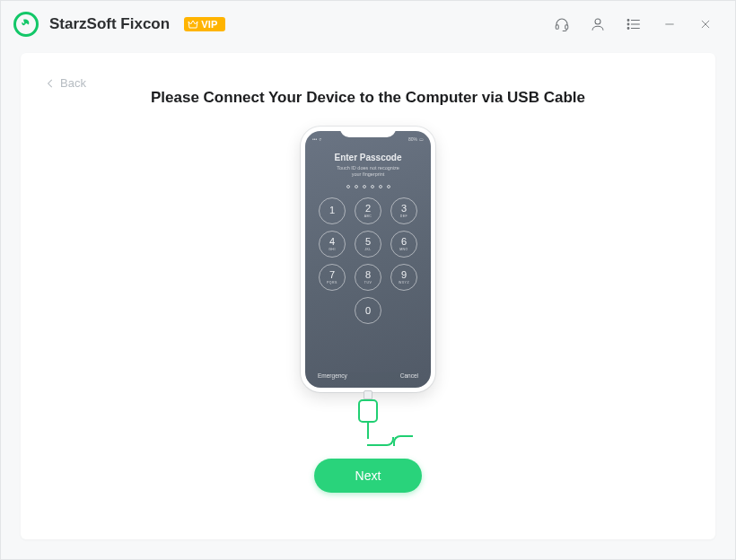 The height and width of the screenshot is (560, 736). What do you see at coordinates (332, 277) in the screenshot?
I see `key-7: 7PQRS` at bounding box center [332, 277].